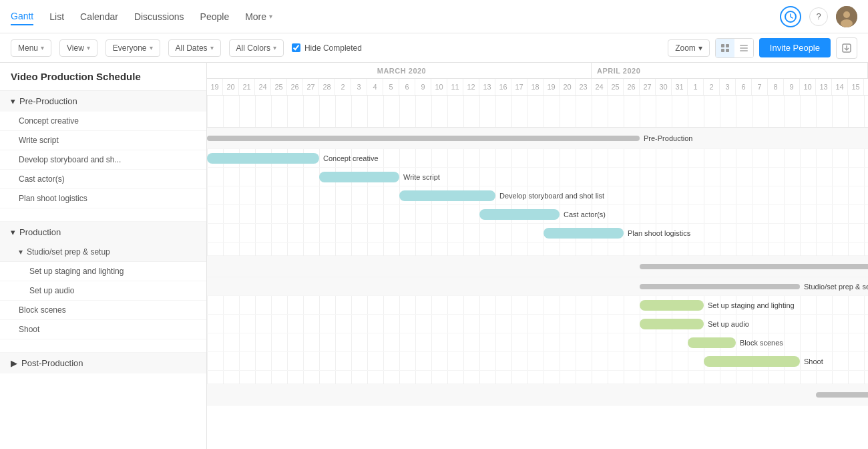 This screenshot has width=868, height=449. I want to click on day-cell-35: 8, so click(776, 87).